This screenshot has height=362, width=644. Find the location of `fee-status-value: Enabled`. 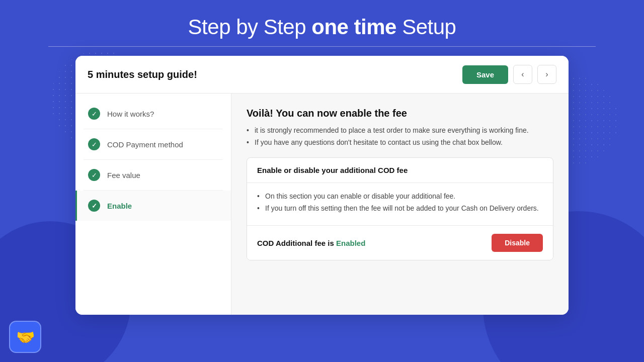

fee-status-value: Enabled is located at coordinates (351, 243).